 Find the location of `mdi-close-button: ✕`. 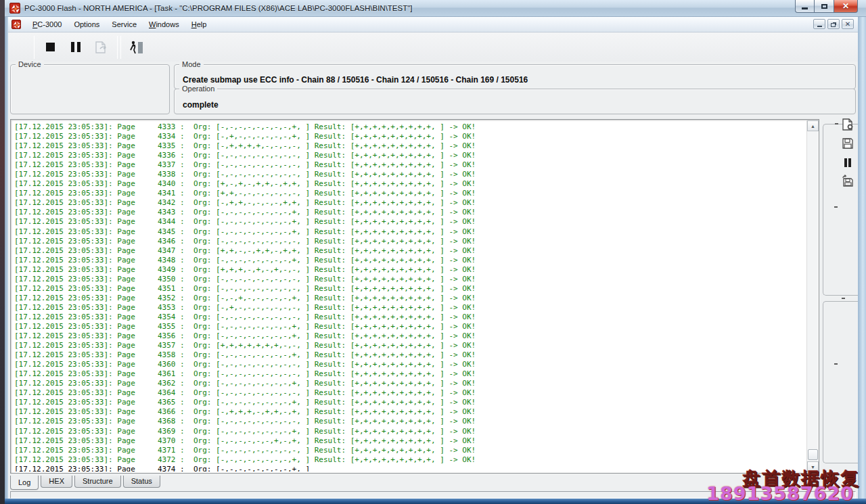

mdi-close-button: ✕ is located at coordinates (848, 24).